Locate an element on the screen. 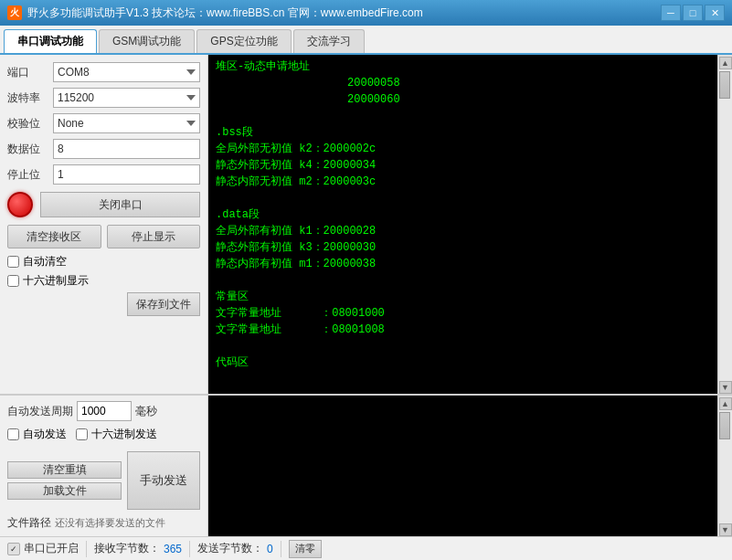  bottom-left-panel: 自动发送周期 毫秒 自动发送 十六进制发送 清空重填 加载文件 is located at coordinates (104, 466).